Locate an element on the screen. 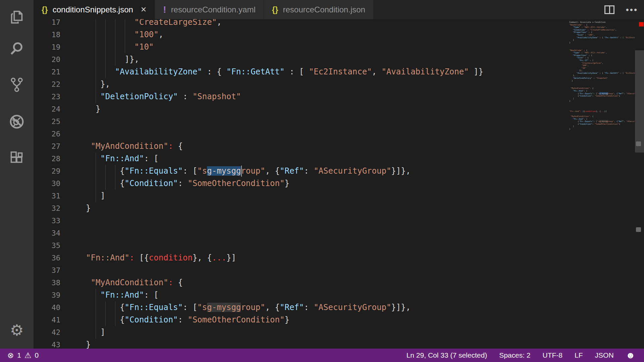 This screenshot has width=644, height=362. minimap-token: ... is located at coordinates (602, 111).